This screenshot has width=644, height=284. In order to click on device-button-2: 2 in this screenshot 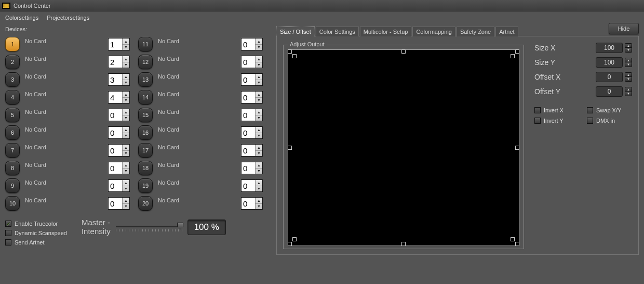, I will do `click(12, 62)`.